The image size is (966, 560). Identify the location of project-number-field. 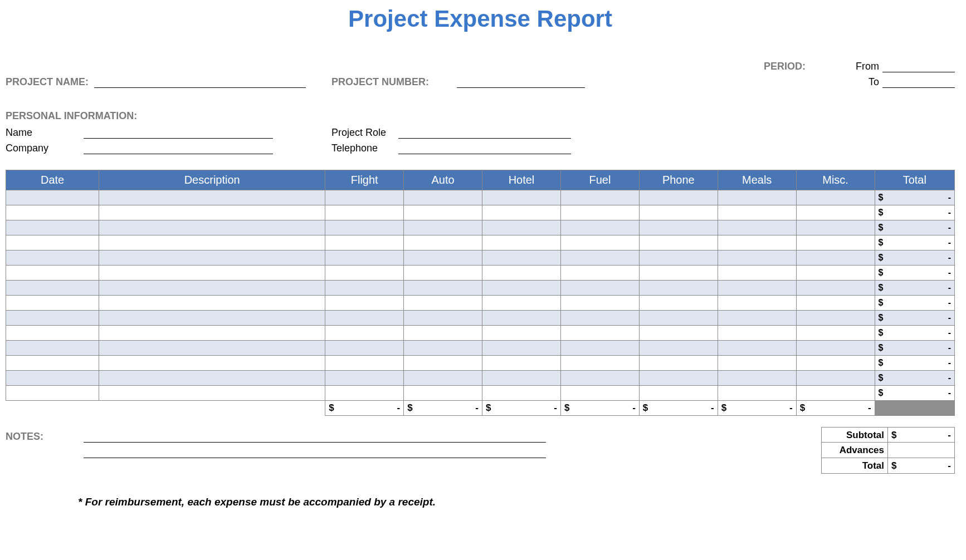
(521, 82).